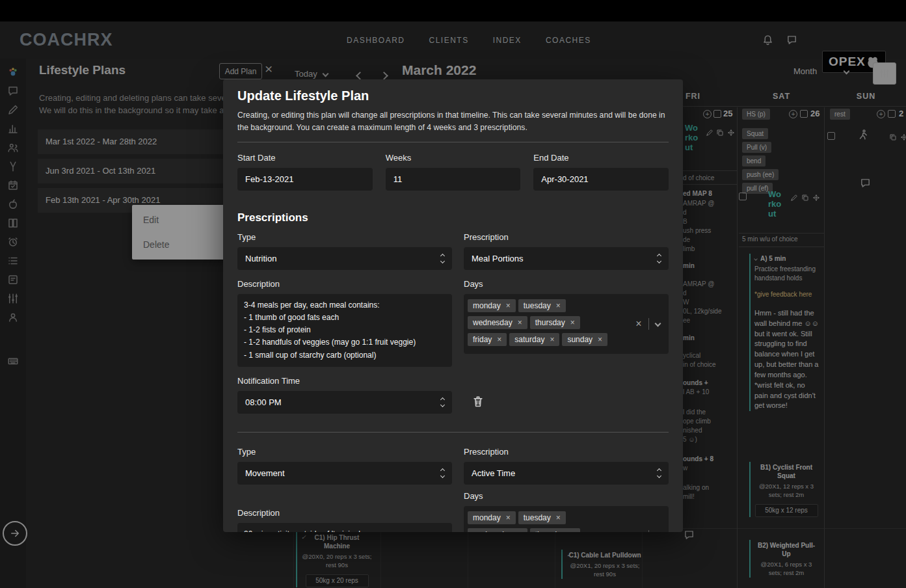 Image resolution: width=906 pixels, height=588 pixels. What do you see at coordinates (345, 520) in the screenshot?
I see `description-field: Description 30 min activity outside of '…` at bounding box center [345, 520].